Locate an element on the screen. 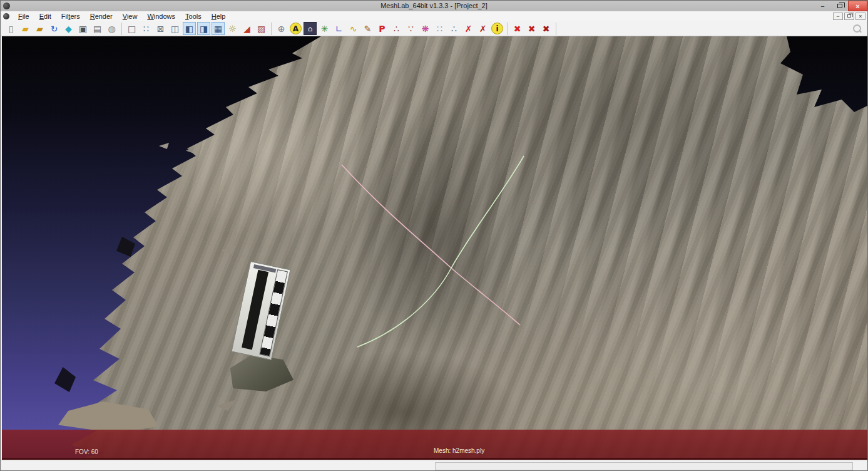 Image resolution: width=868 pixels, height=471 pixels. toolbar: ▯▰▰↻◆▣▤◍□∷⊠◫◧◨▦☼◢▨⊕A⌂✳∟∿✎P∴∵❋∷∴✗✗i✖✖✖ is located at coordinates (434, 29).